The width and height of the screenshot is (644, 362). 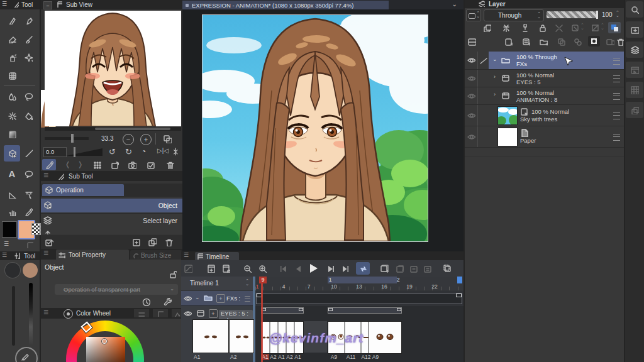 What do you see at coordinates (128, 140) in the screenshot?
I see `zoom-out-button: −` at bounding box center [128, 140].